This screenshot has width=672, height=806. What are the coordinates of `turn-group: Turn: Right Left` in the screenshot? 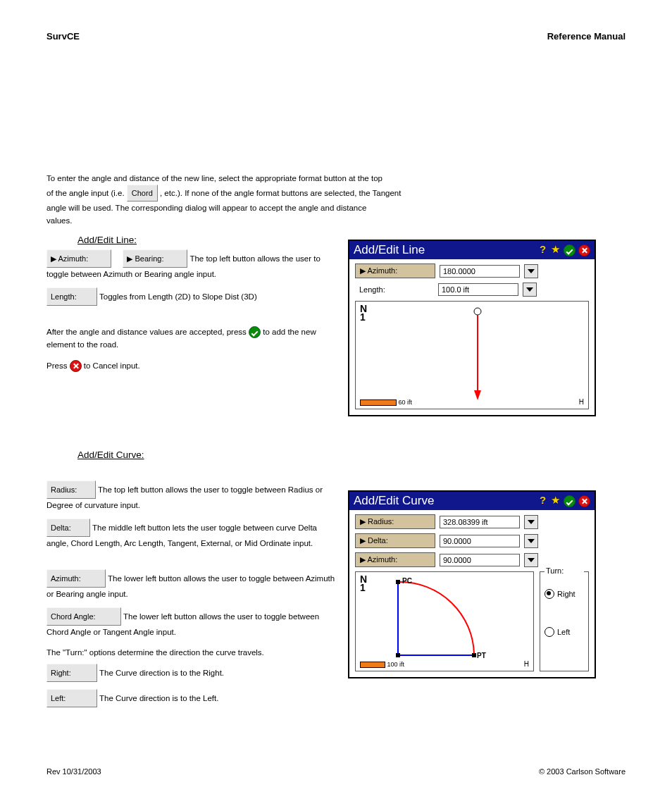 It's located at (564, 621).